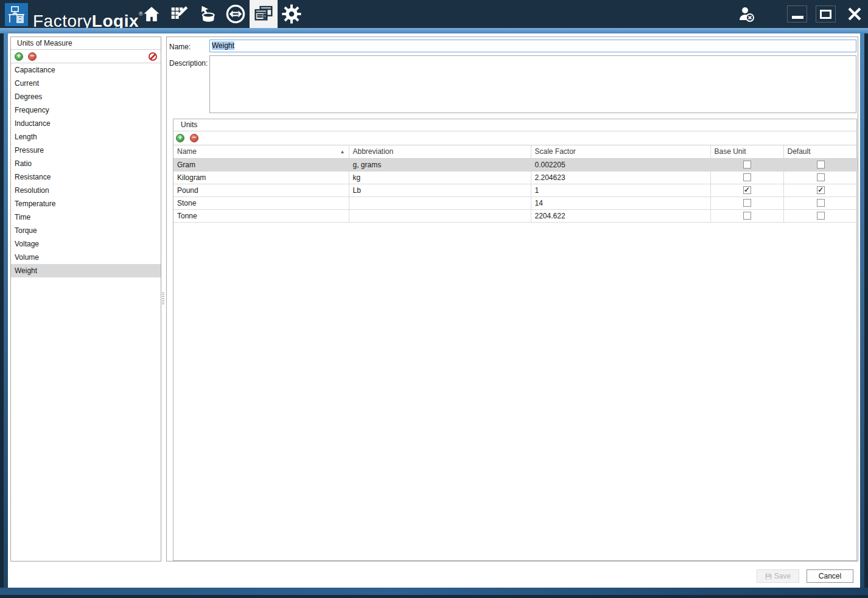  I want to click on sidebar-item-capacitance: Capacitance, so click(86, 70).